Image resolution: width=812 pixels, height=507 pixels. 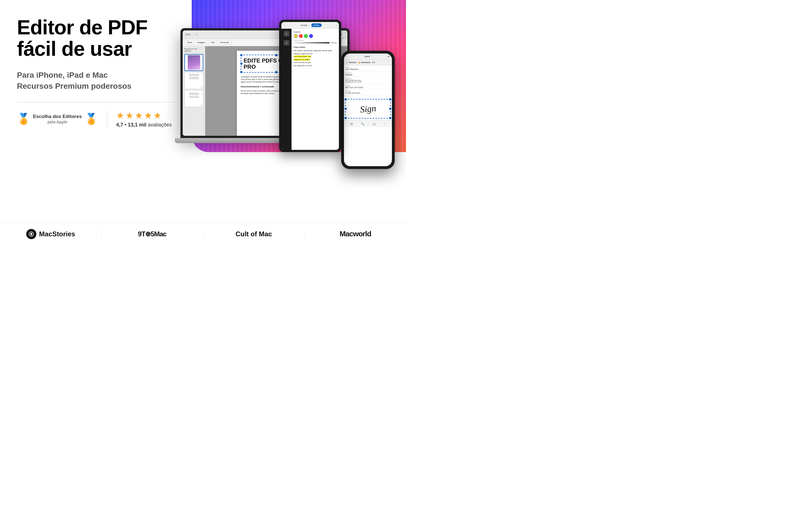 I want to click on tab-edit: Editar, so click(x=317, y=25).